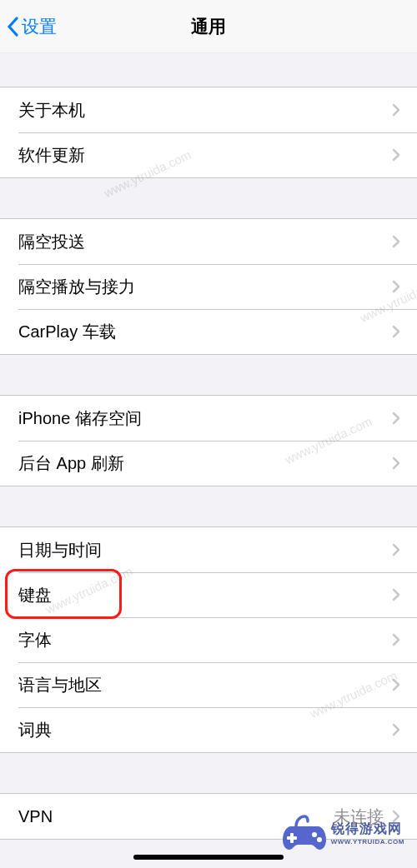 The image size is (417, 868). I want to click on home-indicator, so click(208, 857).